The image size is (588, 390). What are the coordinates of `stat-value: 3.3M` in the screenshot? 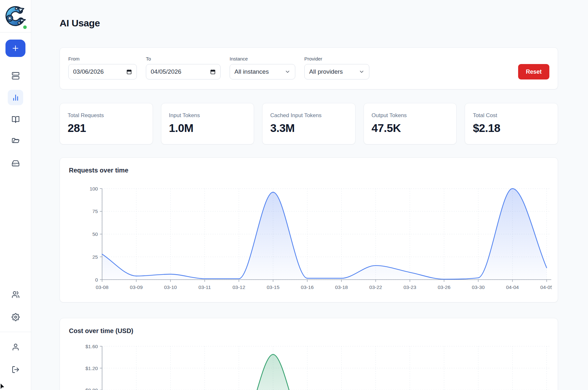 It's located at (309, 128).